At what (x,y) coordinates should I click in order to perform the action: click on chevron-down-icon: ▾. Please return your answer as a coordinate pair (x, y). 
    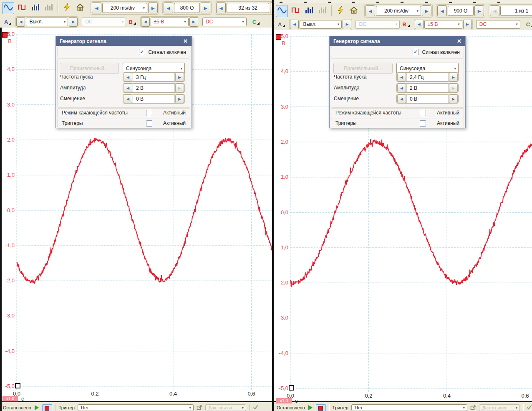
    Looking at the image, I should click on (459, 24).